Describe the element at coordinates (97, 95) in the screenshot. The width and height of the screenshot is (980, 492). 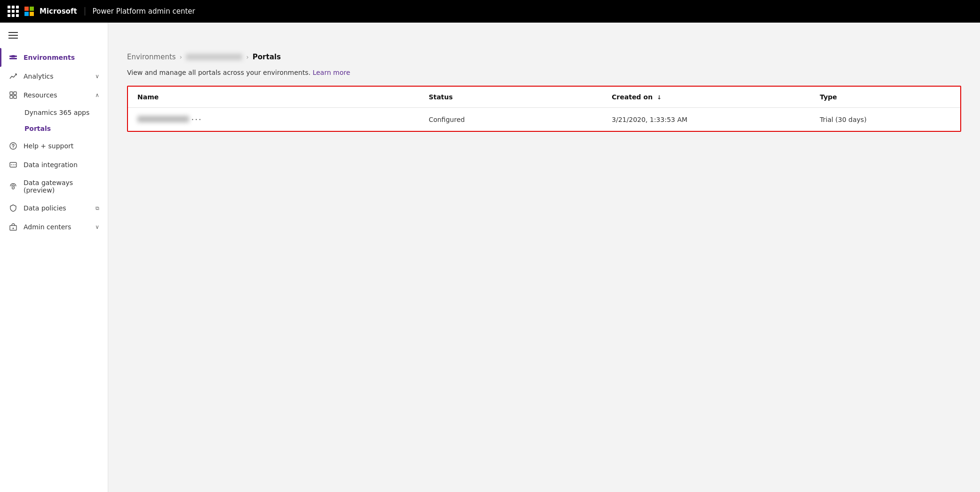
I see `resources-chevron: ∧` at that location.